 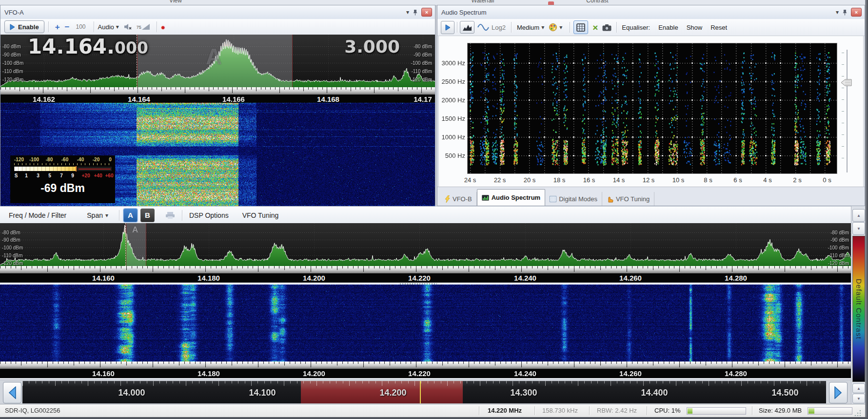 I want to click on meter-red-zone, so click(x=95, y=169).